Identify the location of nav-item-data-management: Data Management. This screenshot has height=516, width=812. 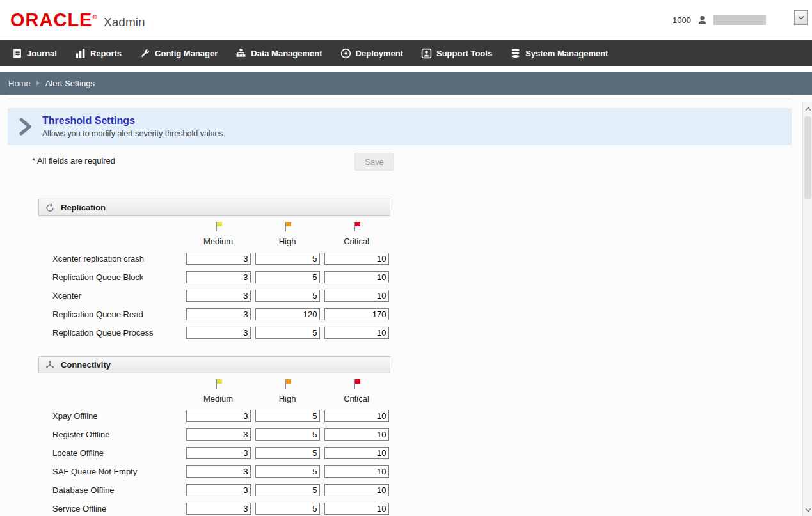
(279, 53).